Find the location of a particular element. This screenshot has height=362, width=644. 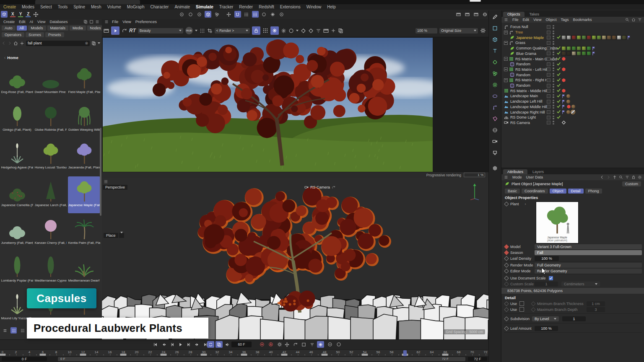

menu-item-modes: Modes is located at coordinates (28, 7).